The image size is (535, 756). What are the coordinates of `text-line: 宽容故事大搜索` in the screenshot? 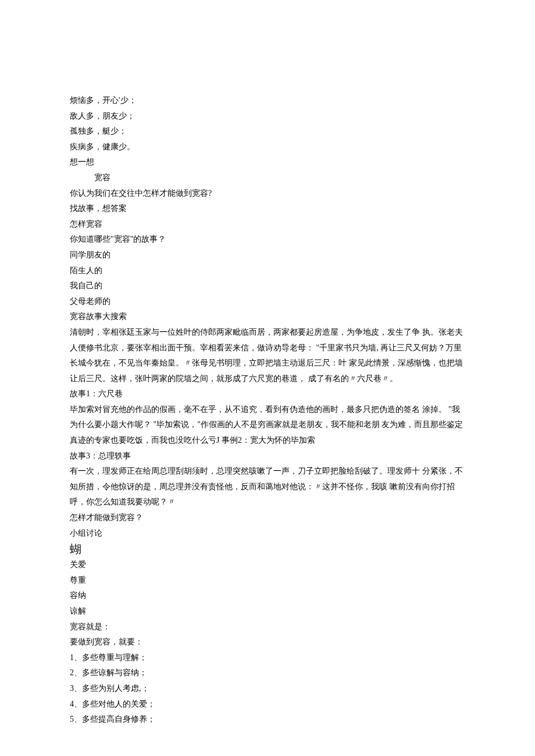 It's located at (268, 317).